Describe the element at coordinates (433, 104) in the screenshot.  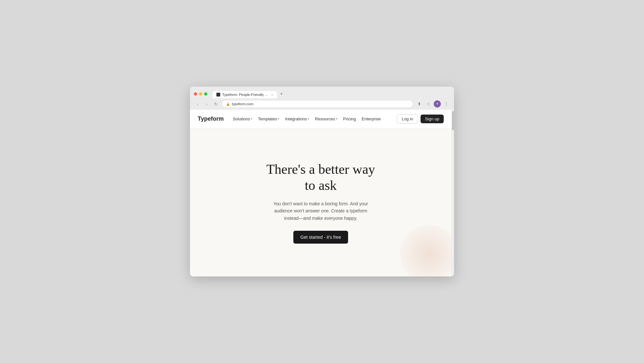
I see `toolbar-actions: ⬆ ☆ T ⋮` at that location.